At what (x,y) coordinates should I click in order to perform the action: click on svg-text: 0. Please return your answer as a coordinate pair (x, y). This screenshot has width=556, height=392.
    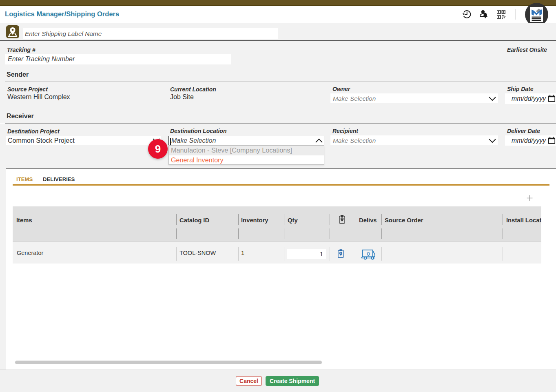
    Looking at the image, I should click on (368, 254).